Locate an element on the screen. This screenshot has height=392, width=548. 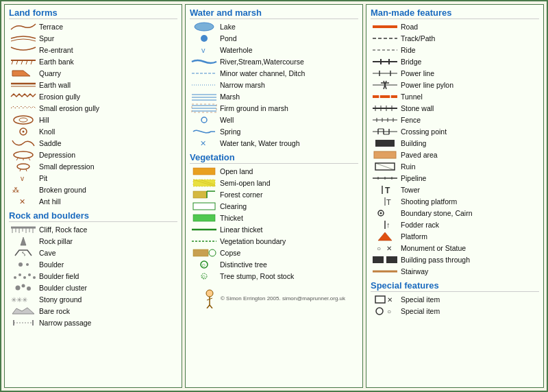
svg-text: v is located at coordinates (22, 178).